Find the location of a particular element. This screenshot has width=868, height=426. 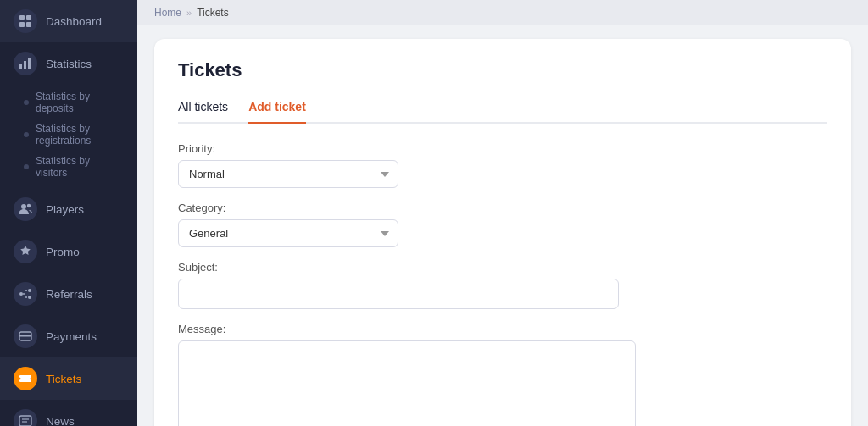

sidebar-item-news: News is located at coordinates (69, 413).